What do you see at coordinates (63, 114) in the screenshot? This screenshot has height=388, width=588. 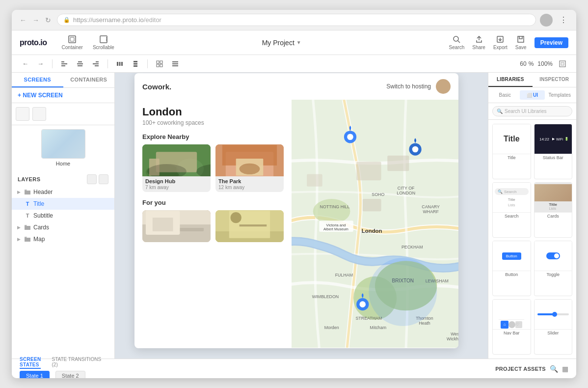 I see `screen-thumbs-toolbar` at bounding box center [63, 114].